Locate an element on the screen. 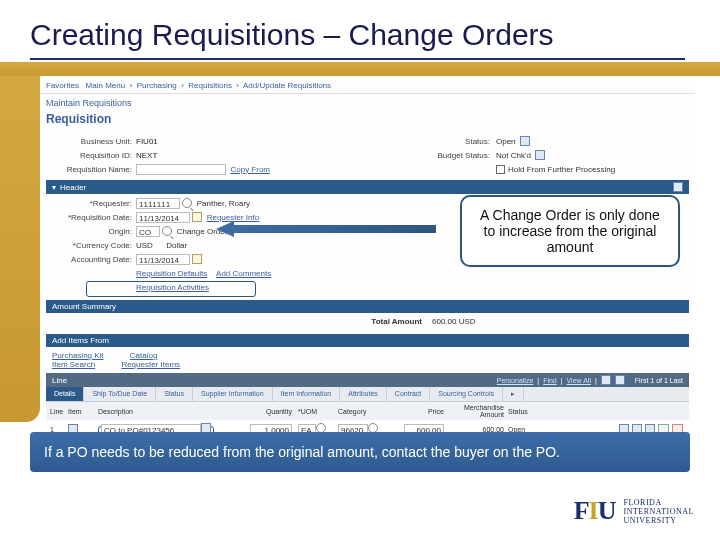  tab-status: Status is located at coordinates (174, 394).